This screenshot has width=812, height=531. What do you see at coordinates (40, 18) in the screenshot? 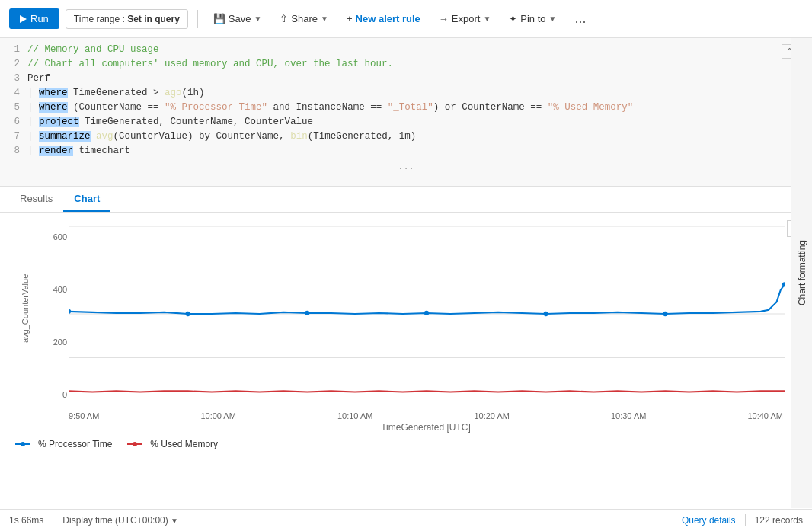
I see `run-label: Run` at bounding box center [40, 18].